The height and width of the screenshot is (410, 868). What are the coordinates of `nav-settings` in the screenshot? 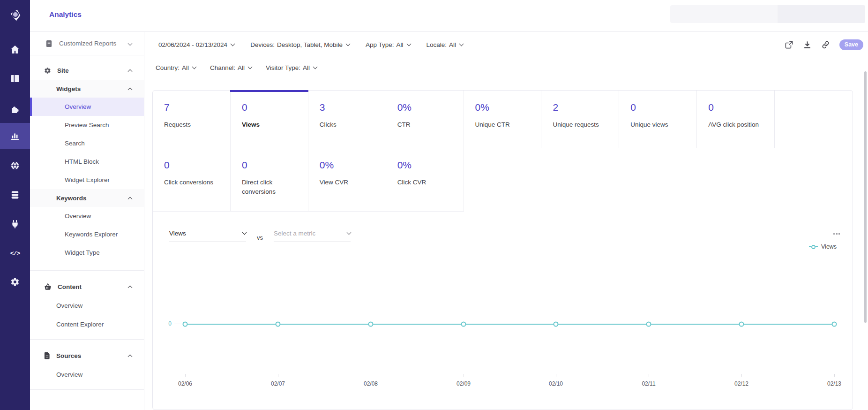 It's located at (15, 282).